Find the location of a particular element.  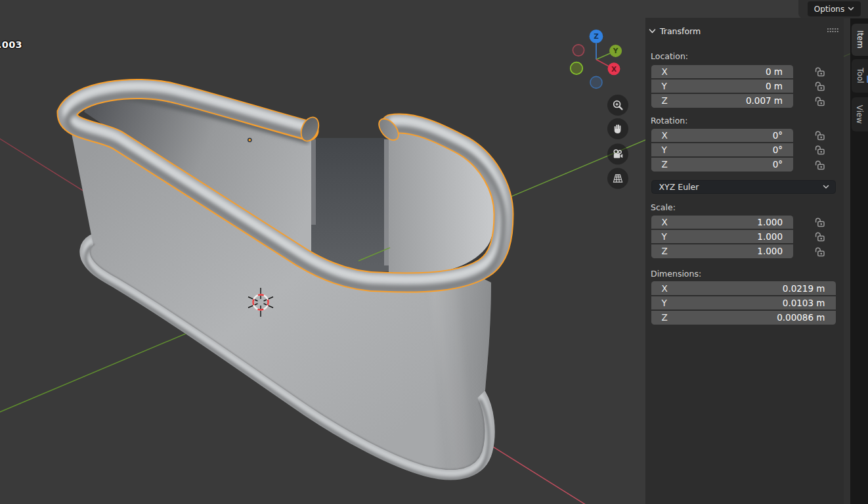

scale-z-lock-icon is located at coordinates (819, 251).